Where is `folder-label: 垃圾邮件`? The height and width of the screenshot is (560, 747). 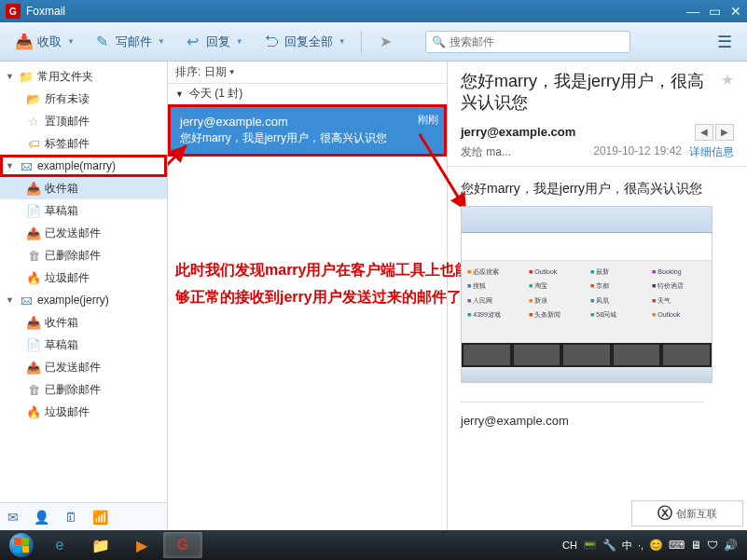
folder-label: 垃圾邮件 is located at coordinates (67, 412).